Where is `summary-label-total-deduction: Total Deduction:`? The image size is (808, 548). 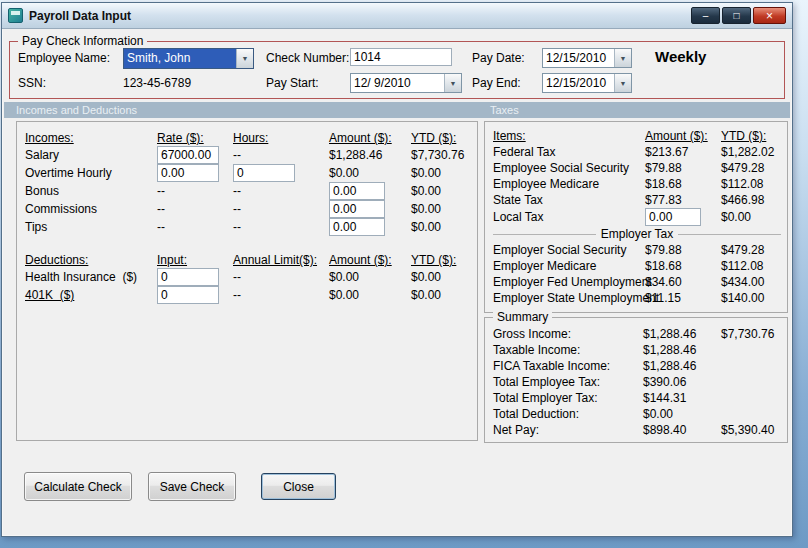 summary-label-total-deduction: Total Deduction: is located at coordinates (568, 414).